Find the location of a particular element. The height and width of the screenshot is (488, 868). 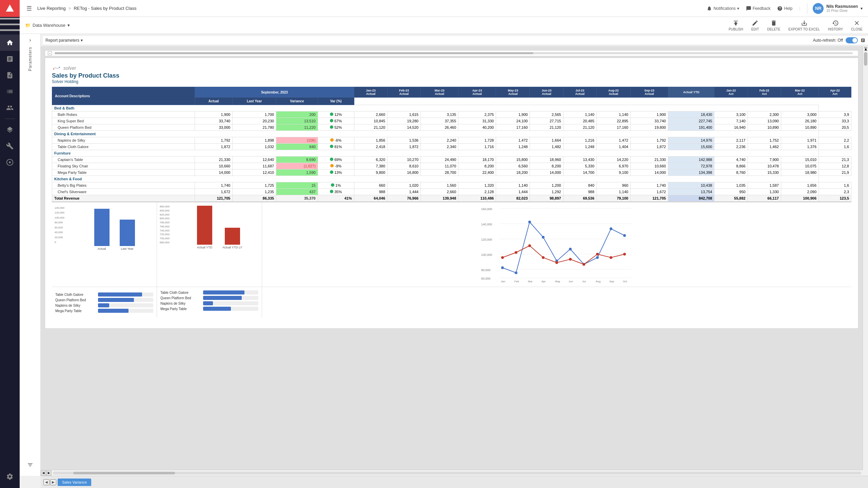

actual-bar: Actual is located at coordinates (102, 230).